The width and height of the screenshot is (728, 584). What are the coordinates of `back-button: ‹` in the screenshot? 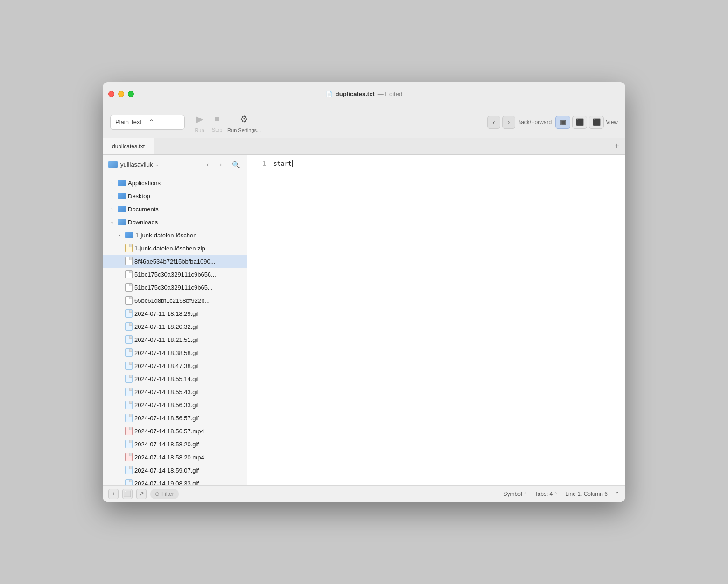 It's located at (494, 122).